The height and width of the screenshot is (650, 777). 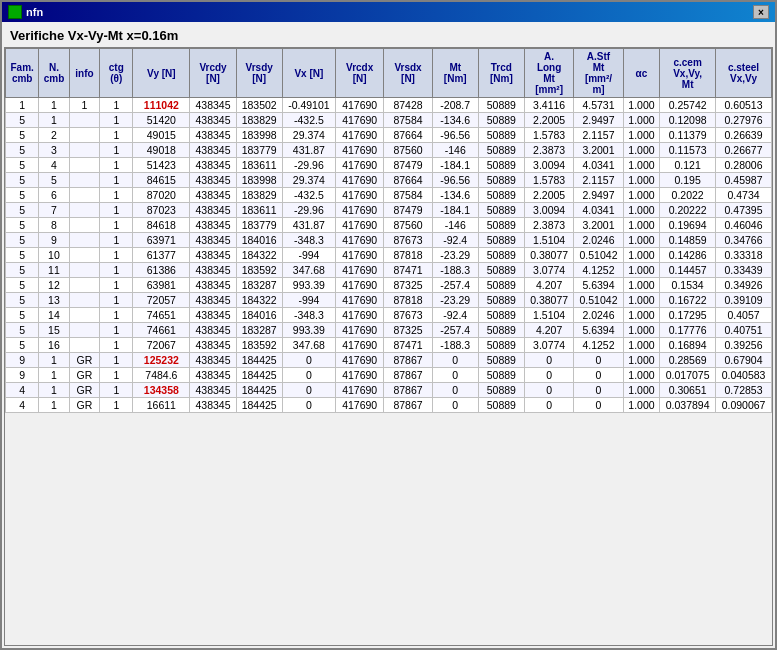 I want to click on table-cell: 12, so click(x=54, y=286).